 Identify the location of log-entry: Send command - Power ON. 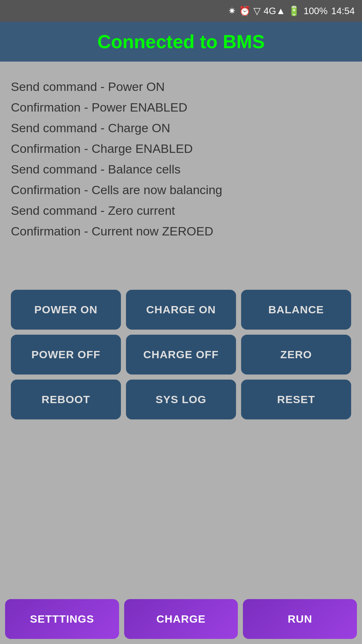
(181, 87).